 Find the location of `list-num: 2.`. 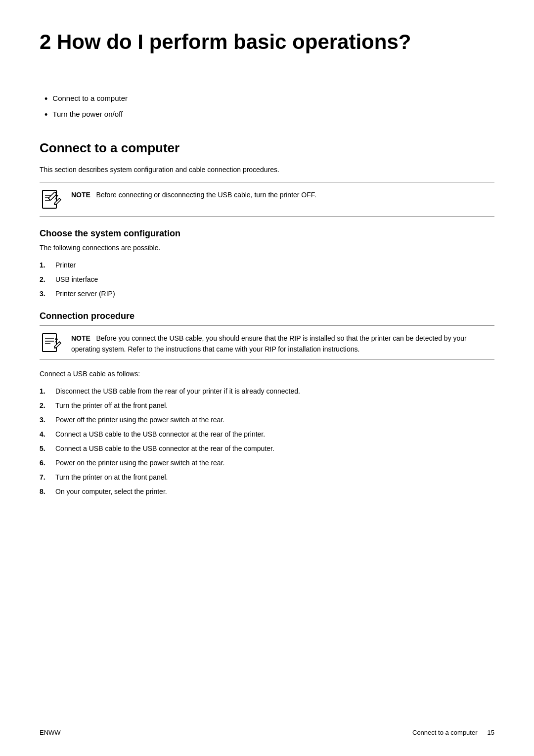

list-num: 2. is located at coordinates (45, 280).